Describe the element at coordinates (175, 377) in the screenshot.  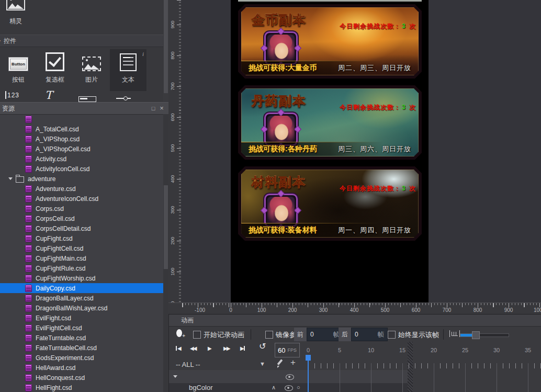
I see `collapse-tracks-icon` at that location.